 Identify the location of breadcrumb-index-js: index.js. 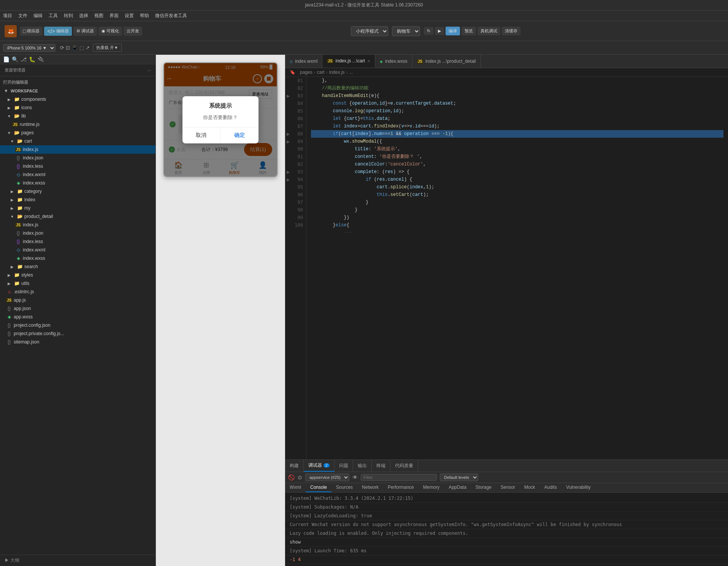
(337, 72).